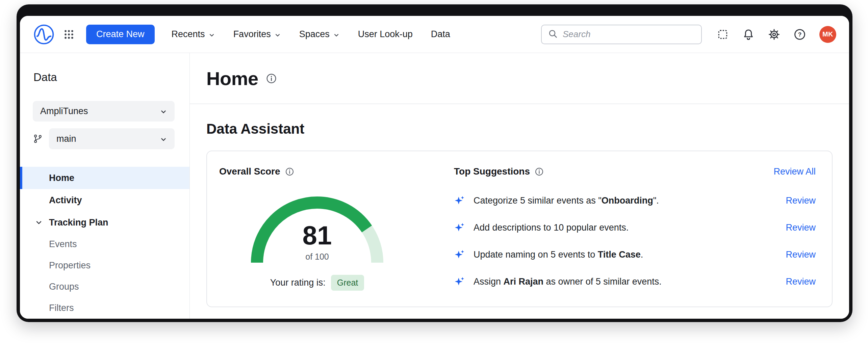 The width and height of the screenshot is (868, 343). Describe the element at coordinates (776, 34) in the screenshot. I see `topbar-actions: ? MK` at that location.